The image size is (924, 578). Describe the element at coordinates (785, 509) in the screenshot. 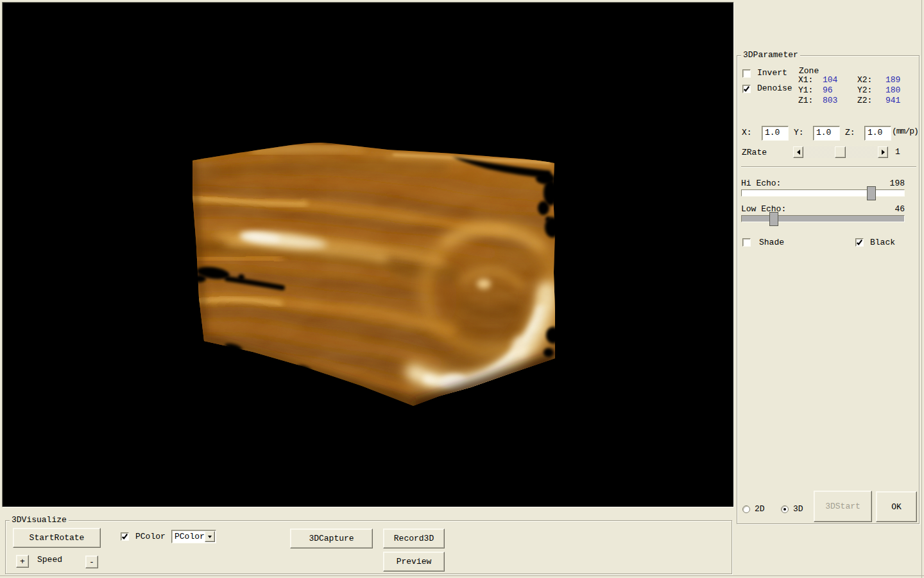

I see `mode-3d-radio` at that location.